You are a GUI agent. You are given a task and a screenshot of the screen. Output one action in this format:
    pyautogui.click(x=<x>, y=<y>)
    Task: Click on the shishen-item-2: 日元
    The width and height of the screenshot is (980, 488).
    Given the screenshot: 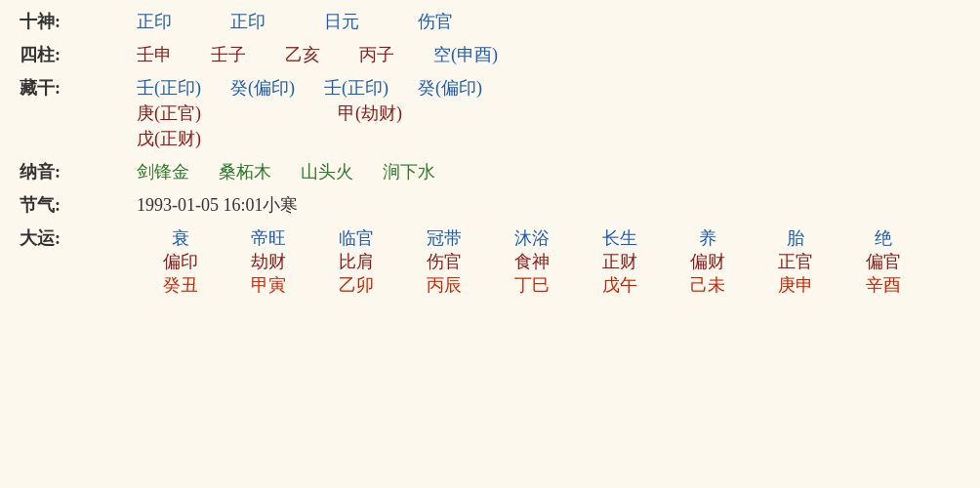 What is the action you would take?
    pyautogui.click(x=342, y=21)
    